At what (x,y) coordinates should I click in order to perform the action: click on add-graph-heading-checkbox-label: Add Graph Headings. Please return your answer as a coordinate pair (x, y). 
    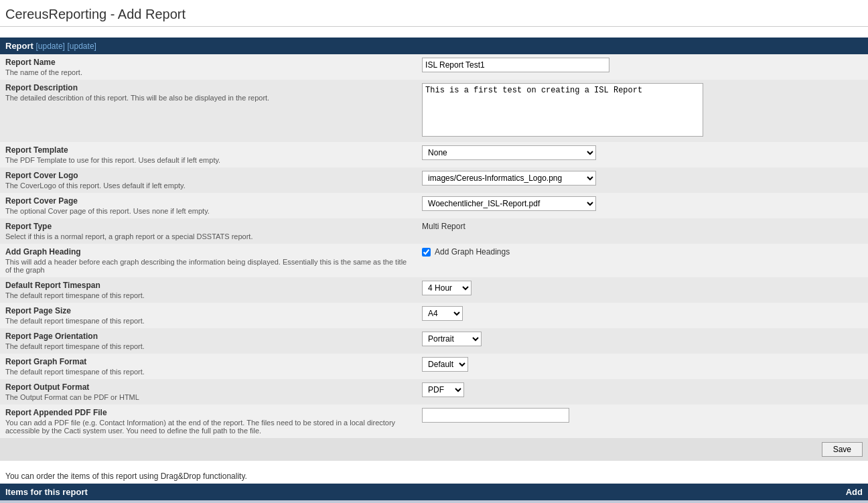
    Looking at the image, I should click on (472, 252).